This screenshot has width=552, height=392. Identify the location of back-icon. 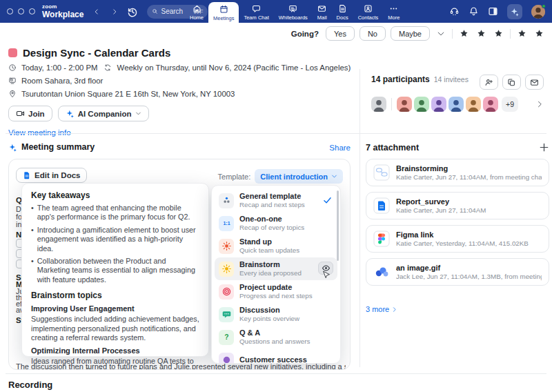
(97, 12).